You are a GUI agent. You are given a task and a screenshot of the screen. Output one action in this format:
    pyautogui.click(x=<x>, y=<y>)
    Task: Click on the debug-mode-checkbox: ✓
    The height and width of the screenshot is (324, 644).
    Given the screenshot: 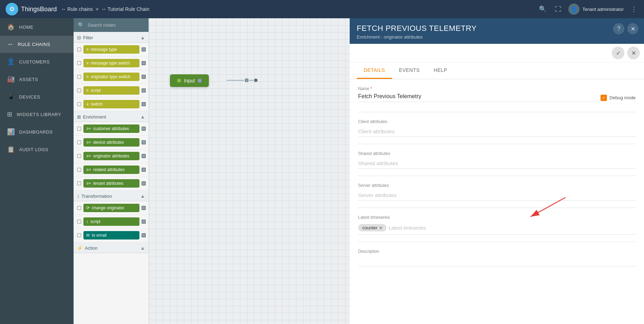 What is the action you would take?
    pyautogui.click(x=604, y=98)
    